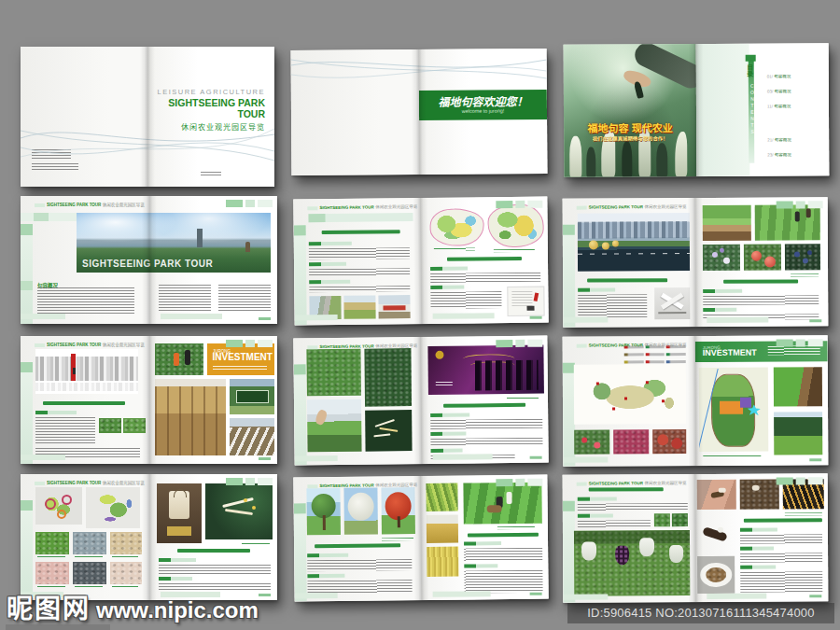 The height and width of the screenshot is (630, 840). Describe the element at coordinates (536, 594) in the screenshot. I see `page-number` at that location.